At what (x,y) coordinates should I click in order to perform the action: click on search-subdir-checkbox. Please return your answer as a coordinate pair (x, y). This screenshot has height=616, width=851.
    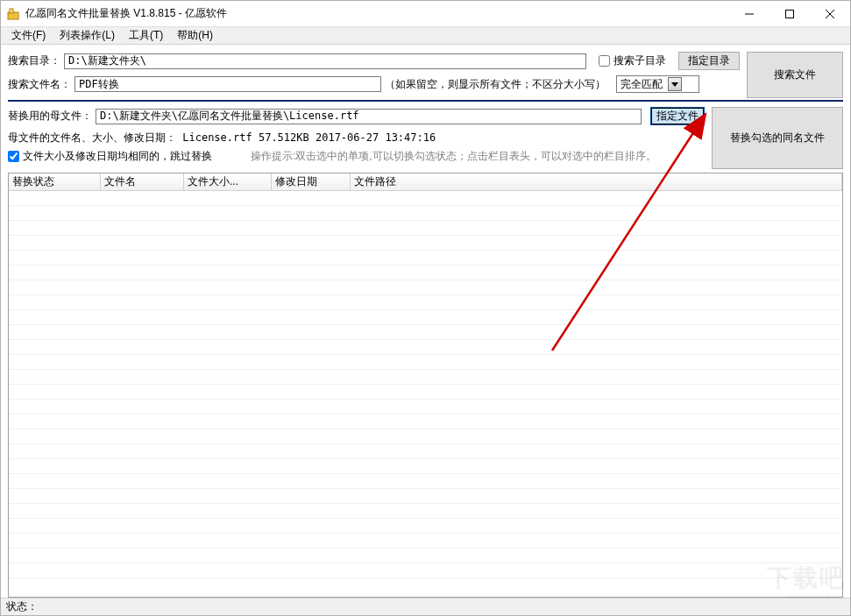
    Looking at the image, I should click on (605, 61).